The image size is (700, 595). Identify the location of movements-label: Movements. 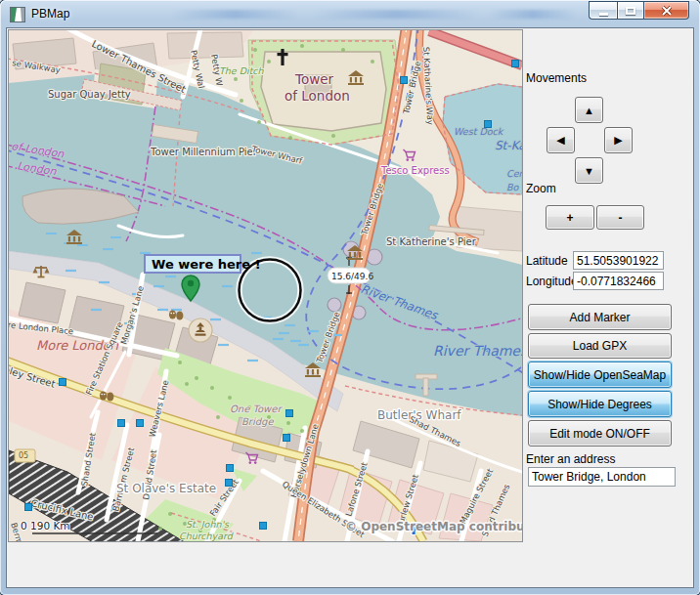
(556, 78).